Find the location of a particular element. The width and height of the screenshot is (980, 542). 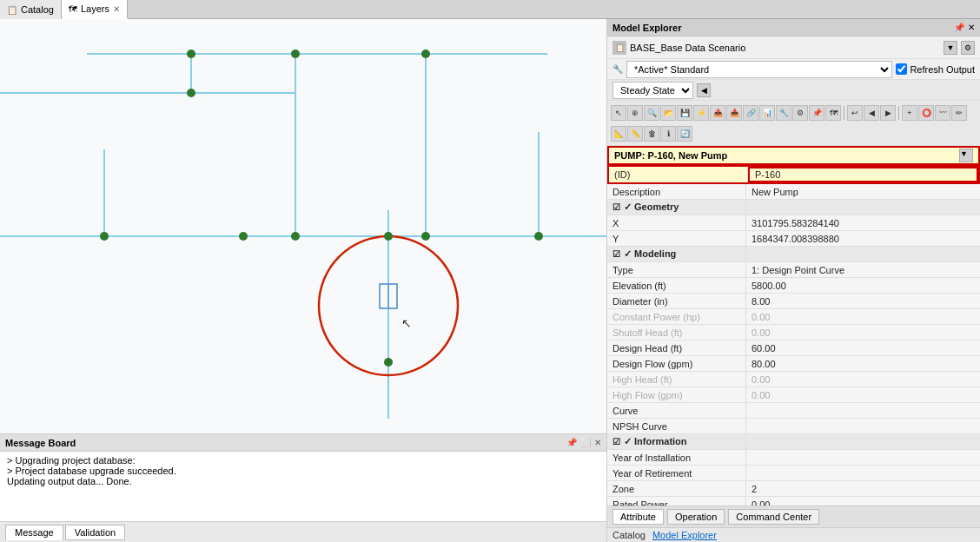

pump-header: PUMP: P-160, New Pump ▼ is located at coordinates (794, 155).